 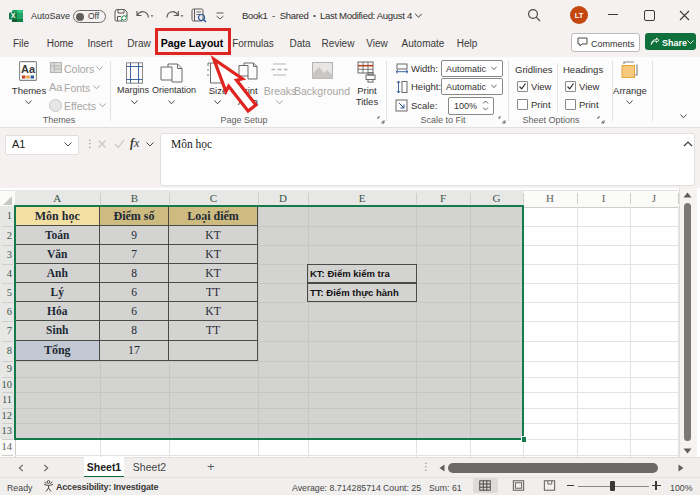 What do you see at coordinates (14, 16) in the screenshot?
I see `svg-text: X` at bounding box center [14, 16].